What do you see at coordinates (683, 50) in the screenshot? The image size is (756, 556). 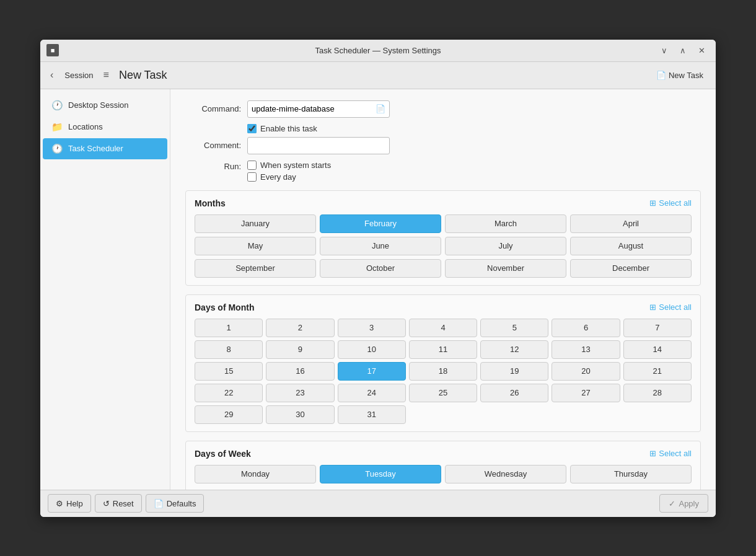 I see `maximize-button: ∧` at bounding box center [683, 50].